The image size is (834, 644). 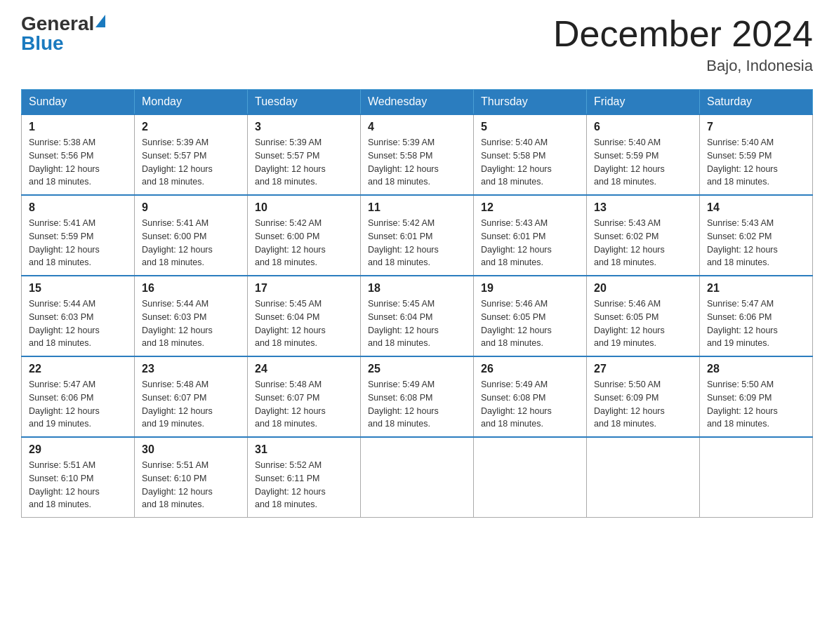 I want to click on day-number: 2, so click(x=191, y=127).